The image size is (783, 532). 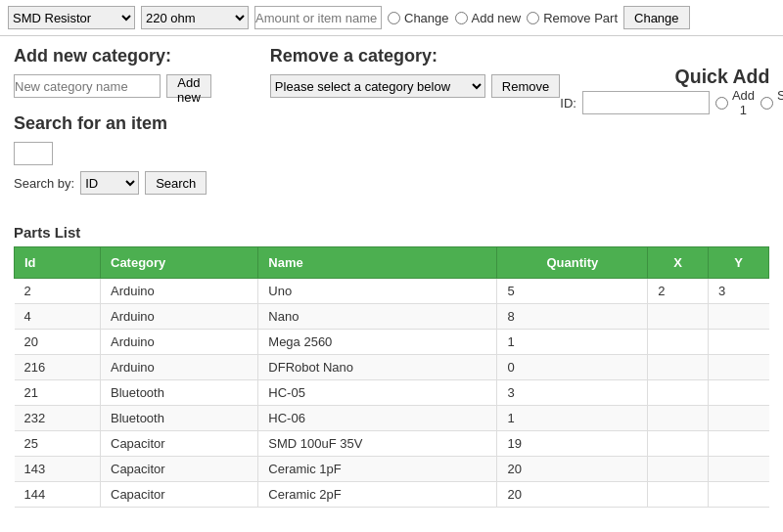 What do you see at coordinates (378, 86) in the screenshot?
I see `remove-category-select: Please select a category below` at bounding box center [378, 86].